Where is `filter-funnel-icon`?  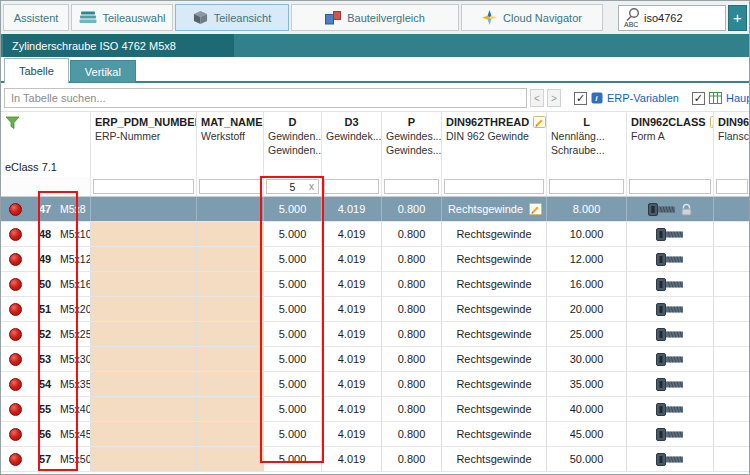 filter-funnel-icon is located at coordinates (46, 123).